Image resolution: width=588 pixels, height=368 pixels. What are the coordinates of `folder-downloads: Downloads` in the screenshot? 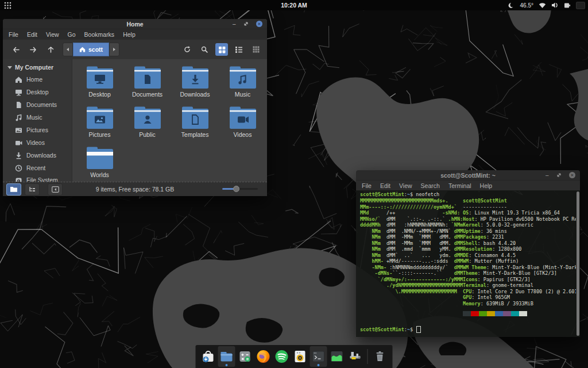 It's located at (195, 82).